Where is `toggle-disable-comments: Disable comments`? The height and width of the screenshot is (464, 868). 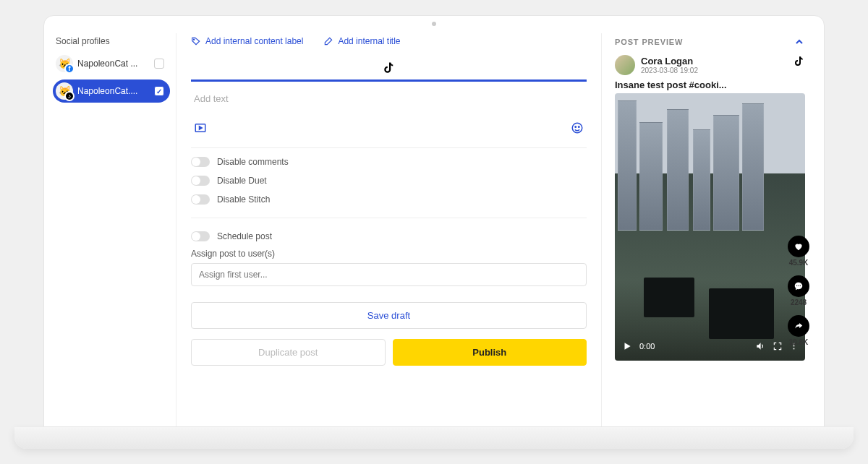 toggle-disable-comments: Disable comments is located at coordinates (389, 162).